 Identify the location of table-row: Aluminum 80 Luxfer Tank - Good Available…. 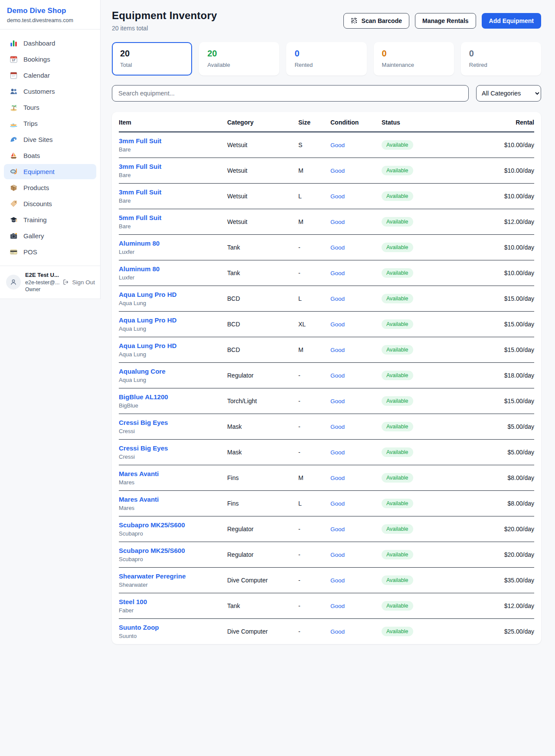
(326, 273).